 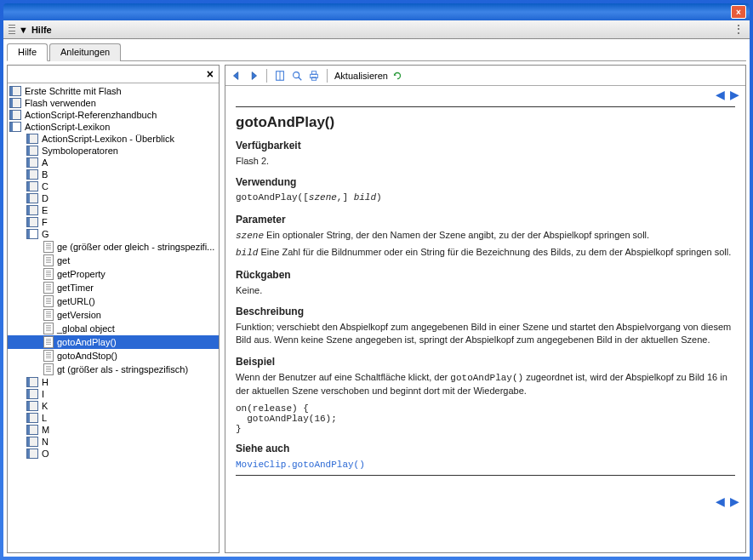 What do you see at coordinates (485, 220) in the screenshot?
I see `heading-parameters: Parameter` at bounding box center [485, 220].